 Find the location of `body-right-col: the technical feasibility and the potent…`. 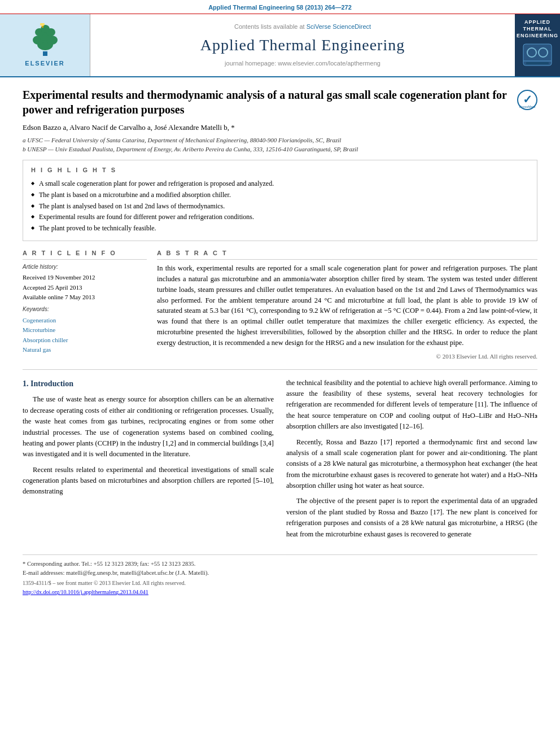

body-right-col: the technical feasibility and the potent… is located at coordinates (412, 461).